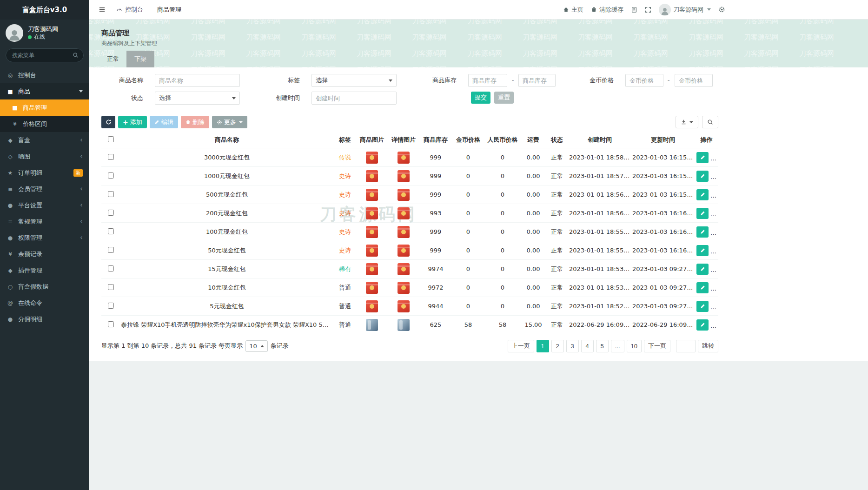 Image resolution: width=868 pixels, height=490 pixels. What do you see at coordinates (543, 346) in the screenshot?
I see `page-button: 1` at bounding box center [543, 346].